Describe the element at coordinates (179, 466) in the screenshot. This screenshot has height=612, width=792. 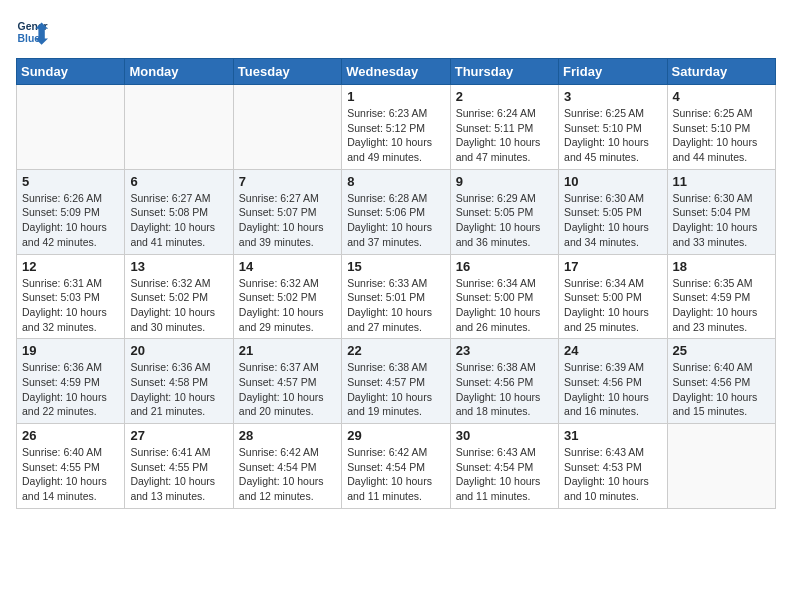
I see `calendar-cell: 27Sunrise: 6:41 AM Sunset: 4:55 PM Dayli…` at that location.